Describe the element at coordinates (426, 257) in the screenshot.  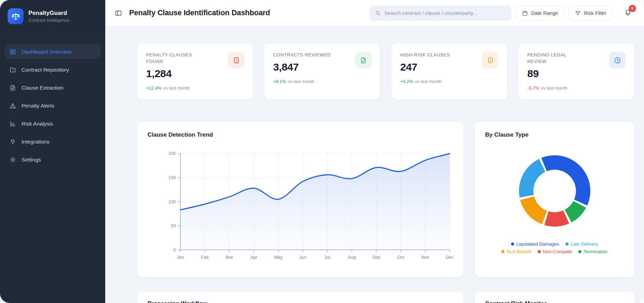
I see `svg-text: Nov` at that location.